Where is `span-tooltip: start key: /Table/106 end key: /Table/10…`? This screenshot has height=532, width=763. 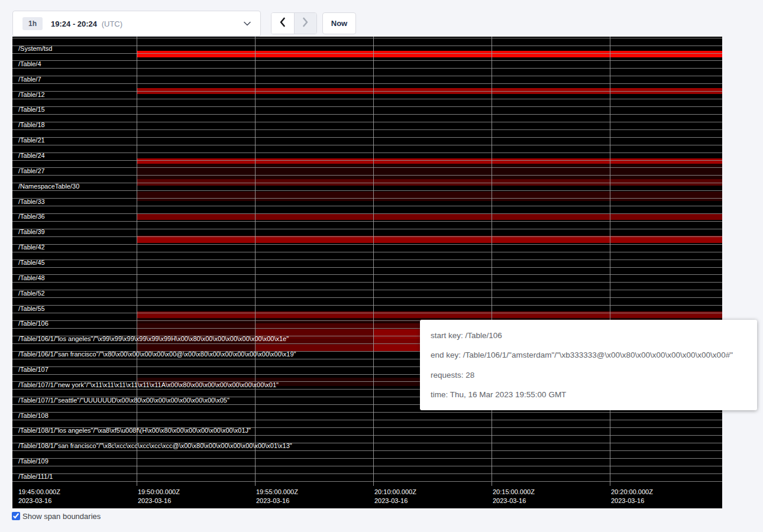
span-tooltip: start key: /Table/106 end key: /Table/10… is located at coordinates (589, 365).